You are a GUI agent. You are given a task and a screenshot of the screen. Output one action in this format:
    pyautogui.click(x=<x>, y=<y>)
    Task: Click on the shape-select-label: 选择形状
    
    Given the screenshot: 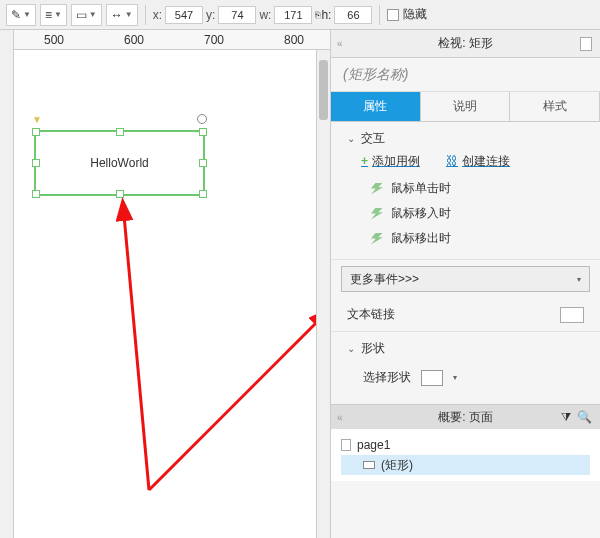 What is the action you would take?
    pyautogui.click(x=387, y=378)
    